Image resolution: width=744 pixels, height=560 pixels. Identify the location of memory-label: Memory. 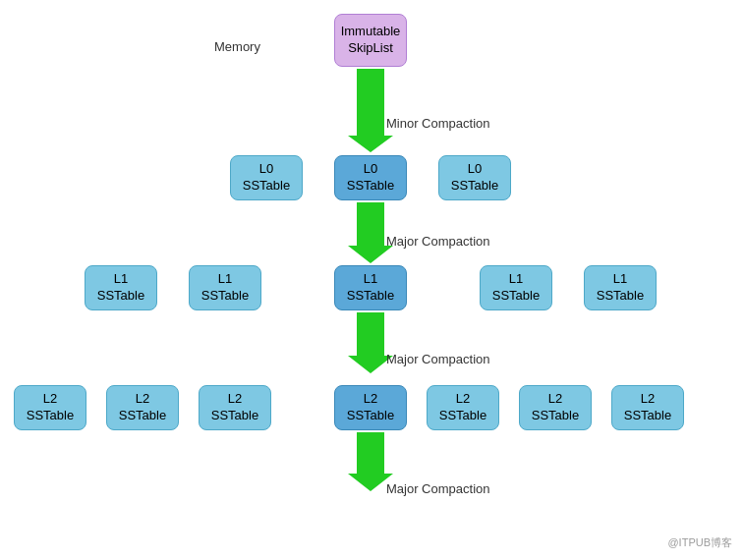
(238, 47).